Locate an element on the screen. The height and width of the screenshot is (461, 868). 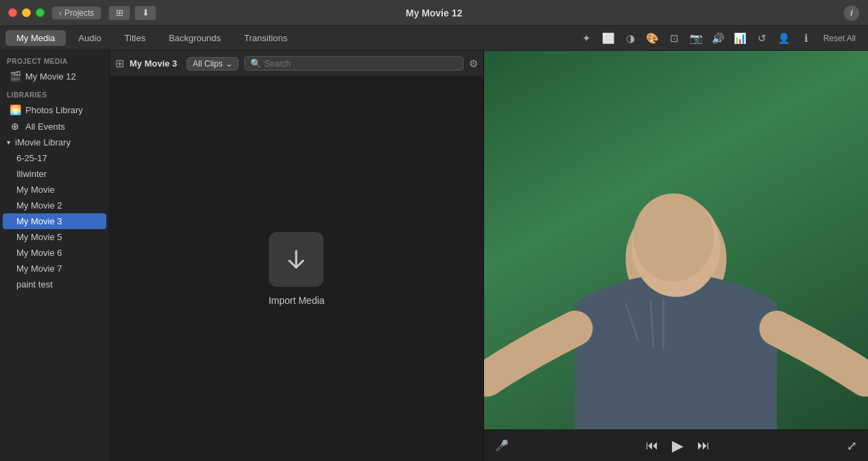
tree-item-label: paint test is located at coordinates (34, 284).